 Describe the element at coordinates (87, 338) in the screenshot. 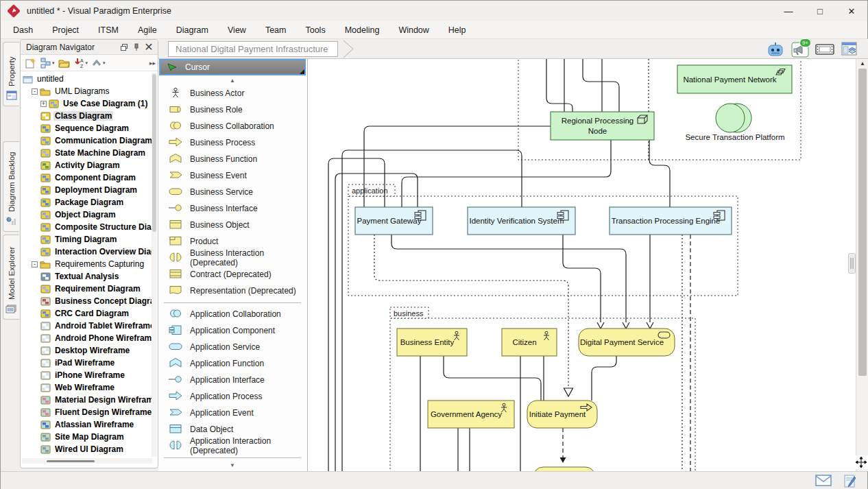

I see `tree-item-android-phone-wireframe: Android Phone Wireframe` at that location.